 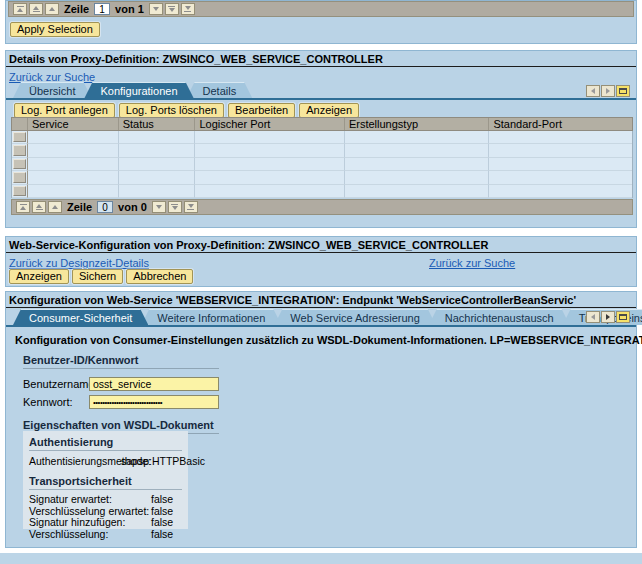 I want to click on select-all-cell, so click(x=20, y=124).